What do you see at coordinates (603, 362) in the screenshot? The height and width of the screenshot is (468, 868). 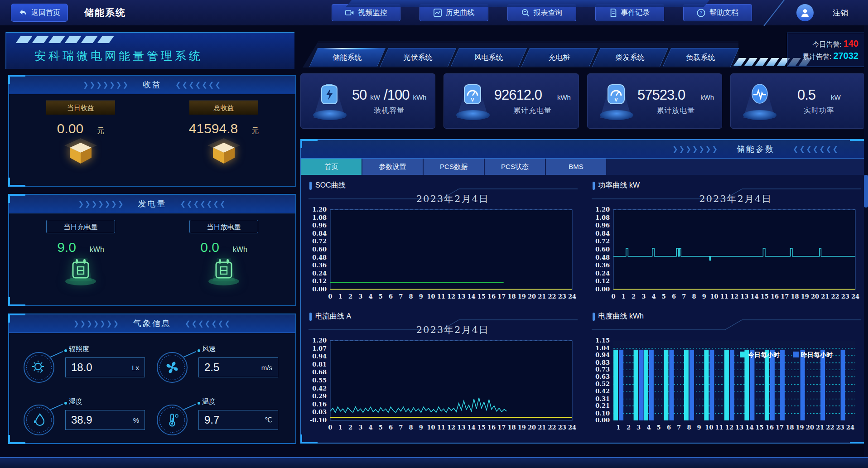 I see `svg-text: 0.83` at bounding box center [603, 362].